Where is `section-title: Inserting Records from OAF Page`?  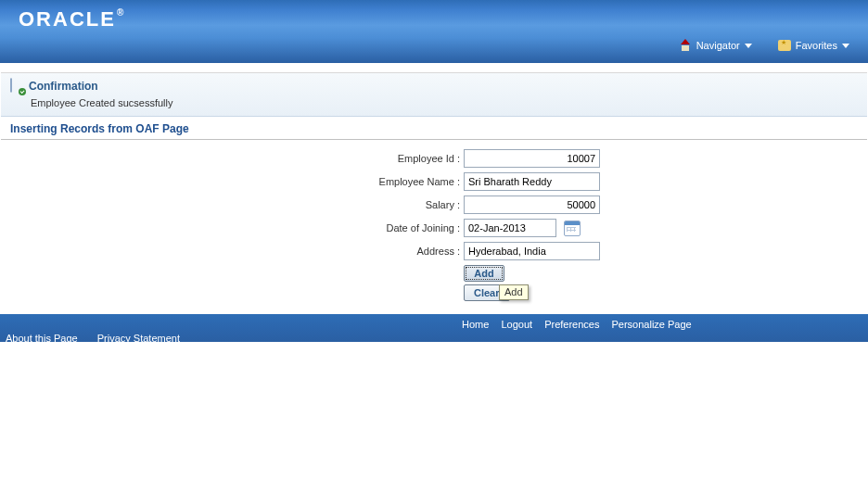 section-title: Inserting Records from OAF Page is located at coordinates (434, 128).